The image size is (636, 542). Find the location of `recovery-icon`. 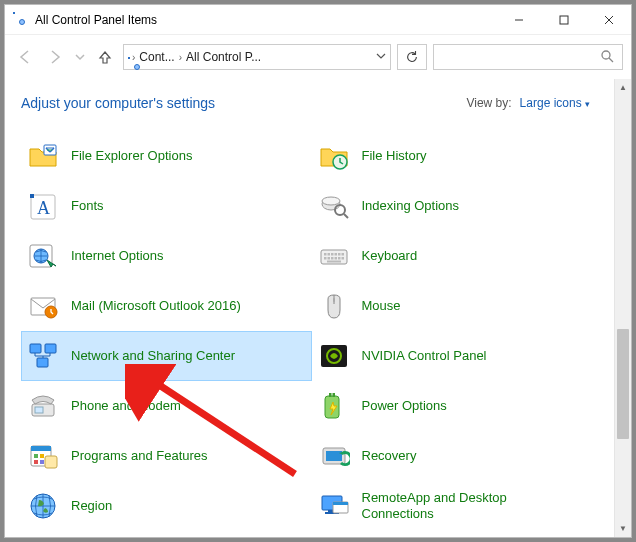

recovery-icon is located at coordinates (334, 456).